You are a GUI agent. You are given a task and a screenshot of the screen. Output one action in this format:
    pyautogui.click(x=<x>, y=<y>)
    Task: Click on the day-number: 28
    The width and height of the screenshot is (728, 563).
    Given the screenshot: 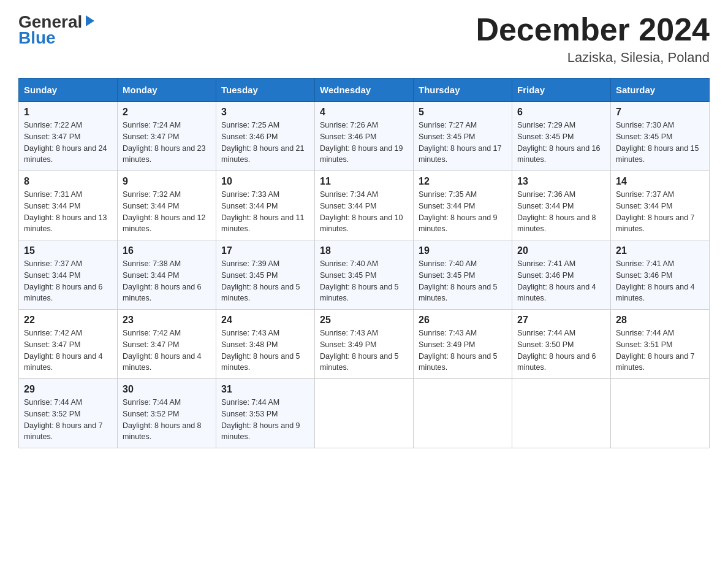 What is the action you would take?
    pyautogui.click(x=660, y=320)
    